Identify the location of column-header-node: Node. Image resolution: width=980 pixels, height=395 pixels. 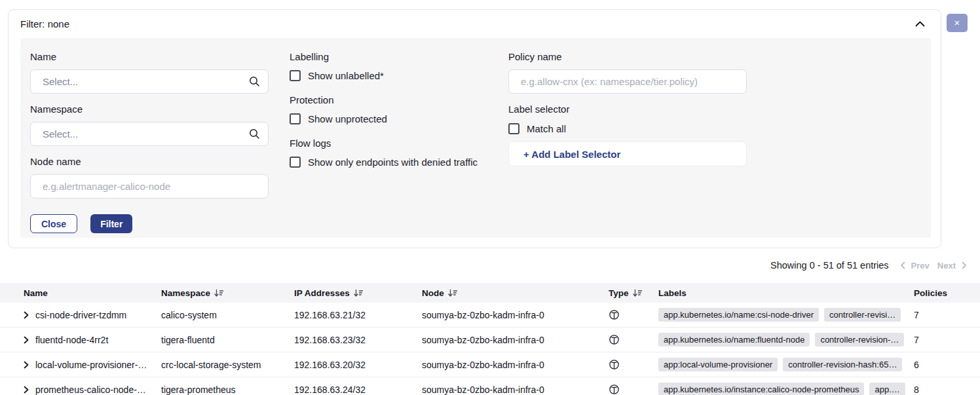
(515, 293).